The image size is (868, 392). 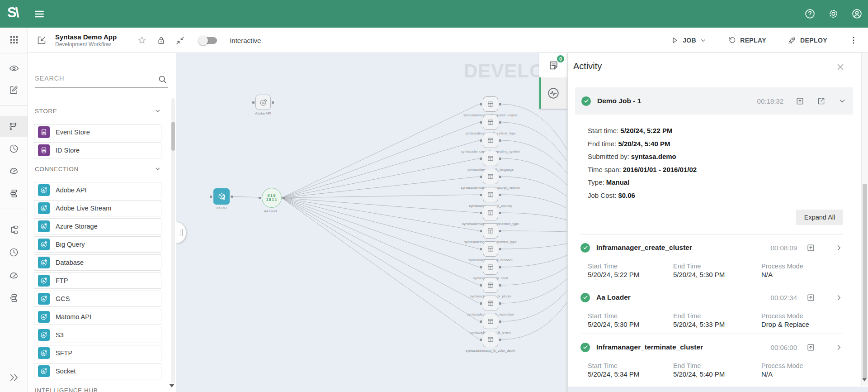 I want to click on lock-icon, so click(x=161, y=40).